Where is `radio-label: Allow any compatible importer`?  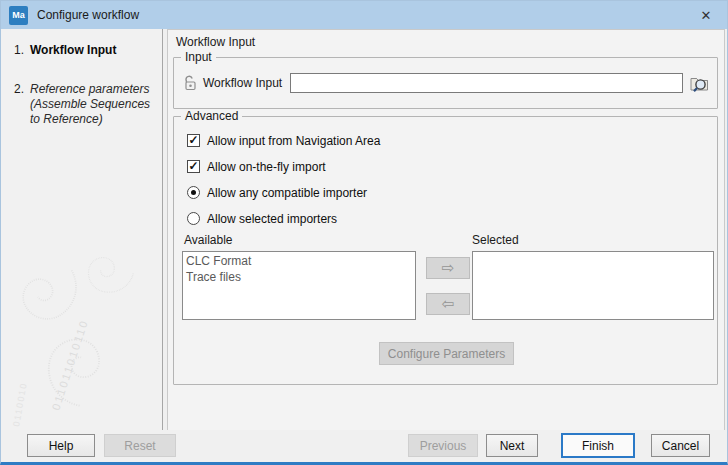 radio-label: Allow any compatible importer is located at coordinates (287, 193).